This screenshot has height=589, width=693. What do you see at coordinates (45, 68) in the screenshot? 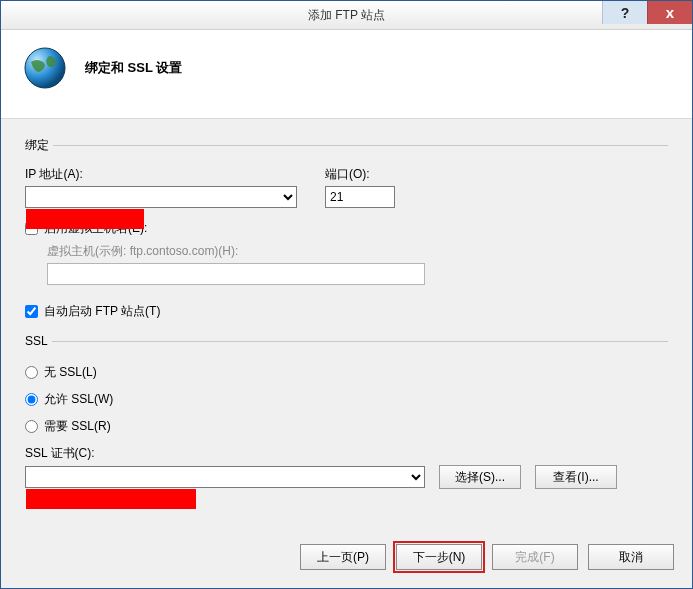
I see `globe-icon` at bounding box center [45, 68].